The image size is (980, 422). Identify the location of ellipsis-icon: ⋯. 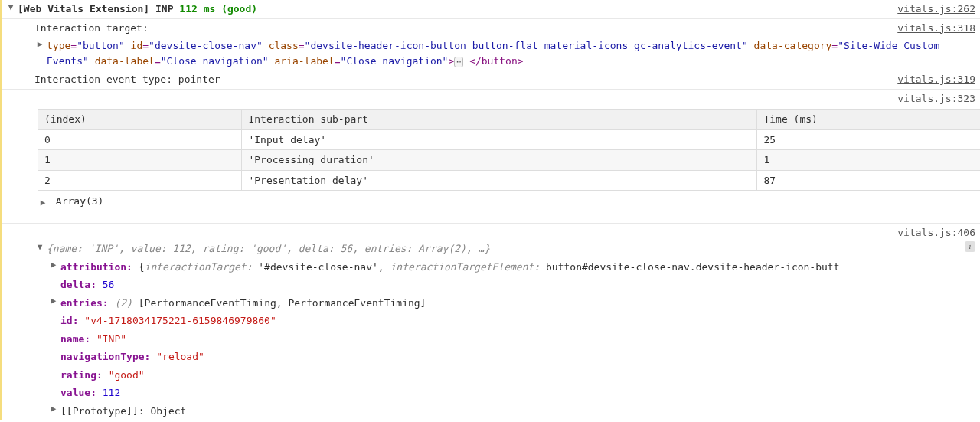
(459, 62).